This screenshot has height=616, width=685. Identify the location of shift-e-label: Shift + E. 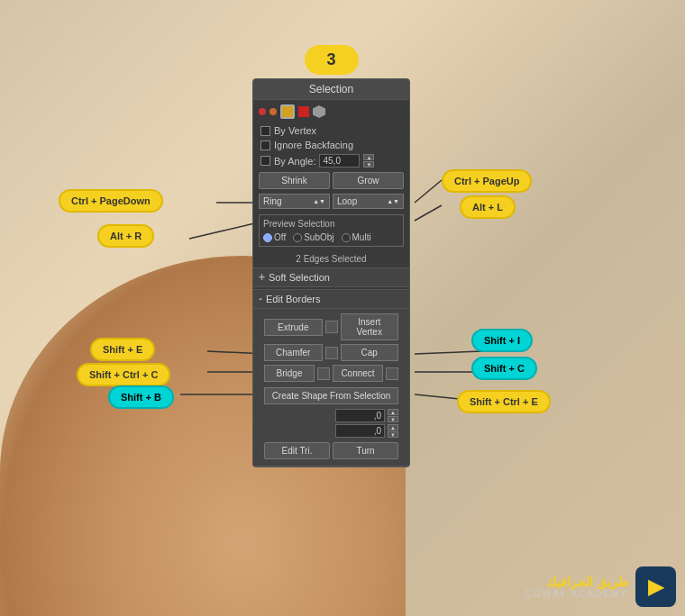
(123, 349).